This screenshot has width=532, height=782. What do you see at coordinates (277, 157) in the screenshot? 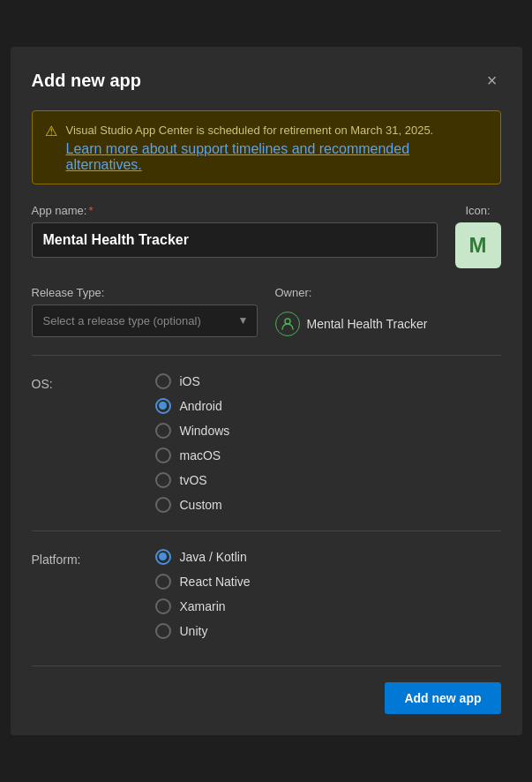
I see `warning-link: Learn more about support timelines and r…` at bounding box center [277, 157].